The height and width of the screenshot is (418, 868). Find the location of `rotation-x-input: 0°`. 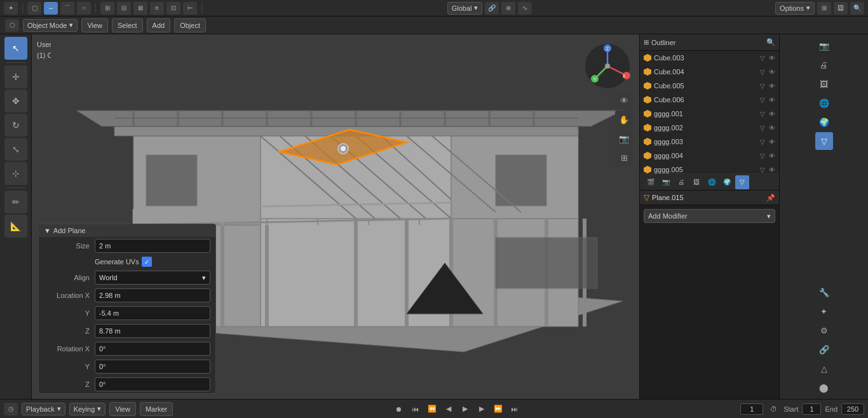

rotation-x-input: 0° is located at coordinates (153, 349).